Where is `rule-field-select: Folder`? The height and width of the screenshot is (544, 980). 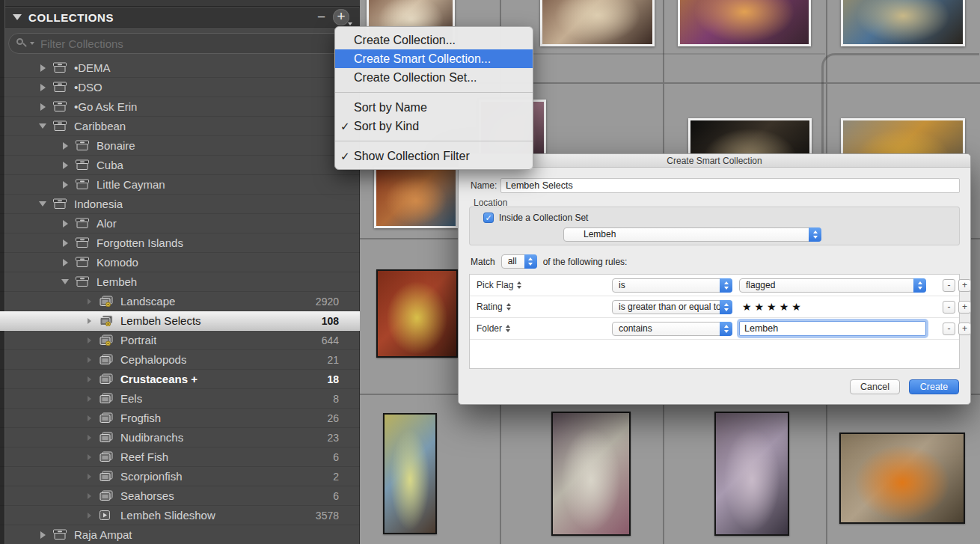 rule-field-select: Folder is located at coordinates (494, 328).